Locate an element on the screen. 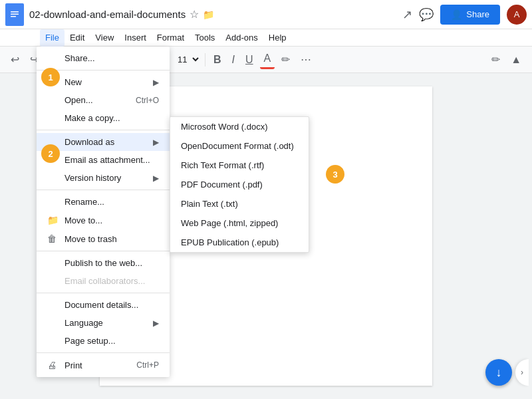 The height and width of the screenshot is (399, 532). download-rtf: Rich Text Format (.rtf) is located at coordinates (239, 165).